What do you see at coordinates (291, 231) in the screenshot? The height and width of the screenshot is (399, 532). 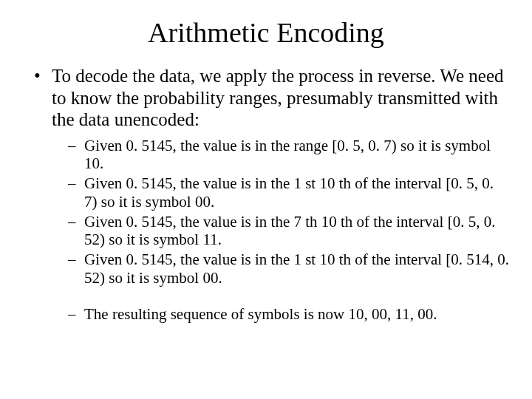 I see `sub-bullet-3: Given 0. 5145, the value is in the 7 th …` at bounding box center [291, 231].